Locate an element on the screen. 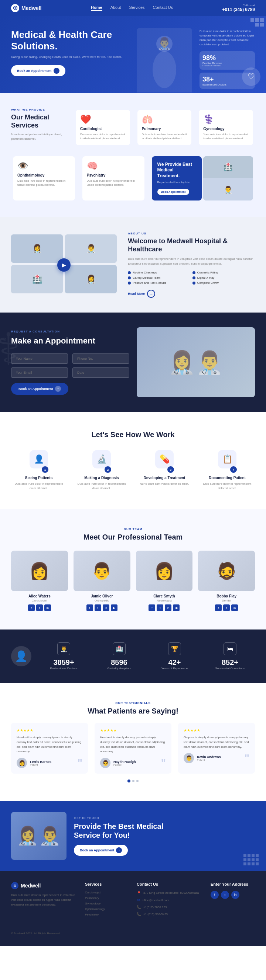  doctors-value: 38+ is located at coordinates (214, 80).